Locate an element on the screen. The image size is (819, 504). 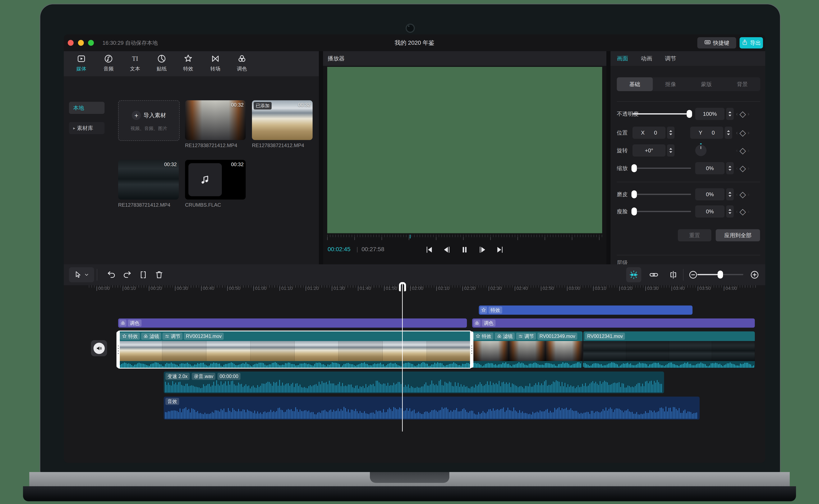
media-item-filename: CRUMBS.FLAC is located at coordinates (216, 205).